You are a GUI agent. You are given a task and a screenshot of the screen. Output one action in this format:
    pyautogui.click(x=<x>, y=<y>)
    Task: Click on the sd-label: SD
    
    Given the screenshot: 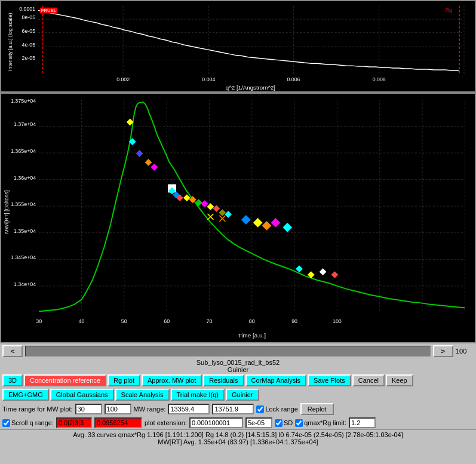 What is the action you would take?
    pyautogui.click(x=284, y=423)
    